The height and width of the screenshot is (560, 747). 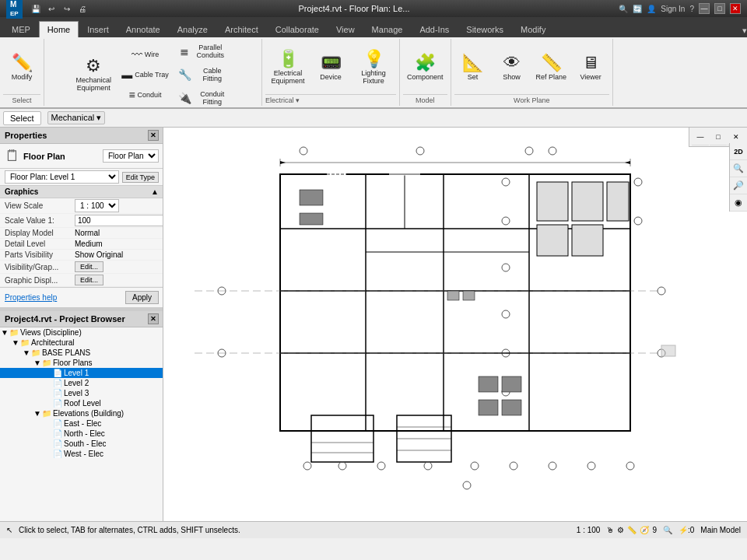 What do you see at coordinates (82, 414) in the screenshot?
I see `tree-item-elevations-(building): ▼📁Elevations (Building)` at bounding box center [82, 414].